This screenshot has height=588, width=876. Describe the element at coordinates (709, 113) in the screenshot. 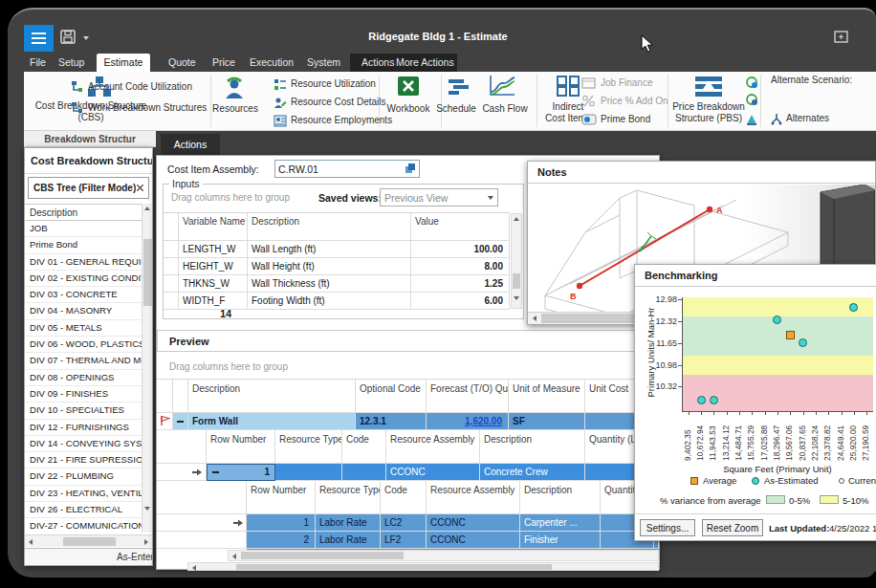

I see `pbs-button: Price Breakdown Structure (PBS)` at that location.